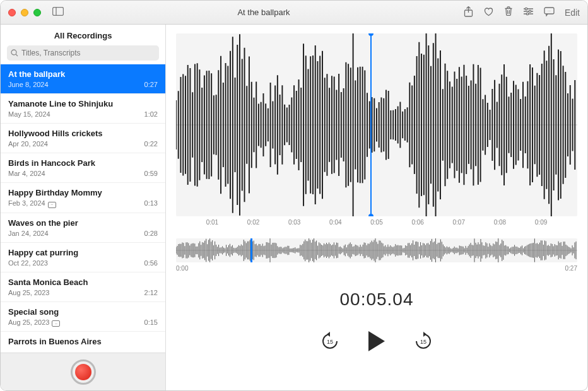 The width and height of the screenshot is (588, 391). I want to click on recording-name: Parrots in Buenos Aires, so click(83, 342).